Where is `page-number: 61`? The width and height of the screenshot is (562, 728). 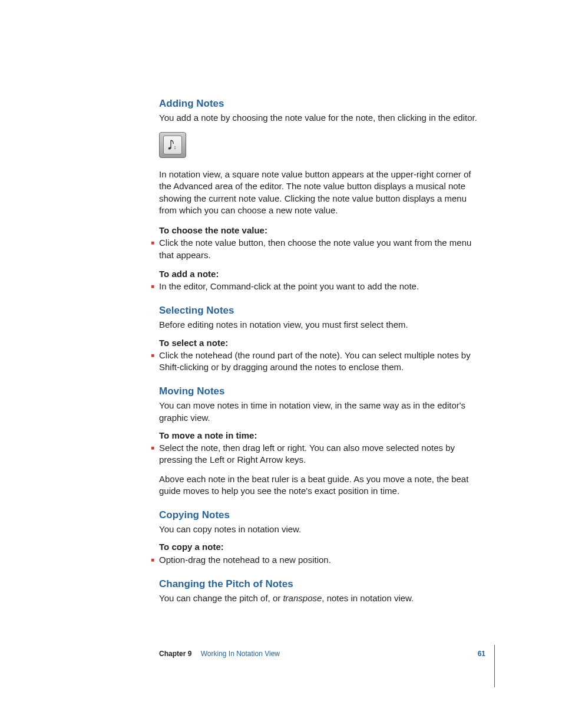
page-number: 61 is located at coordinates (482, 654).